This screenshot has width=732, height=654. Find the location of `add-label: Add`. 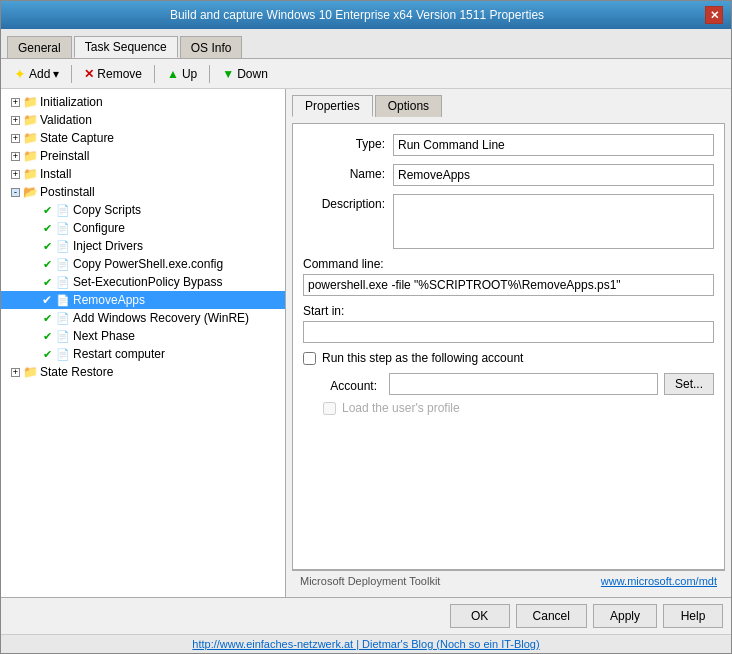

add-label: Add is located at coordinates (40, 74).